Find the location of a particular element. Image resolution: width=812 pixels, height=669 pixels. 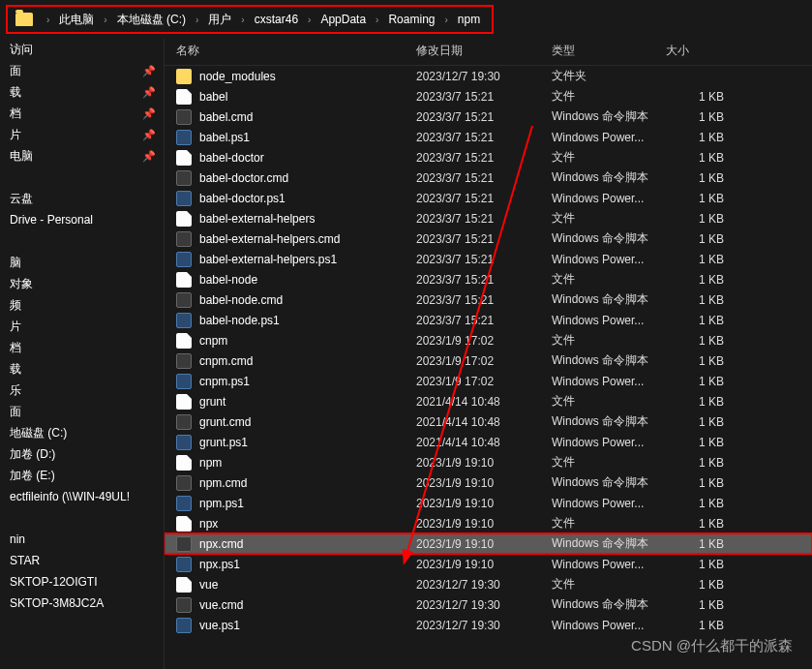

header-name: 名称 is located at coordinates (296, 50).